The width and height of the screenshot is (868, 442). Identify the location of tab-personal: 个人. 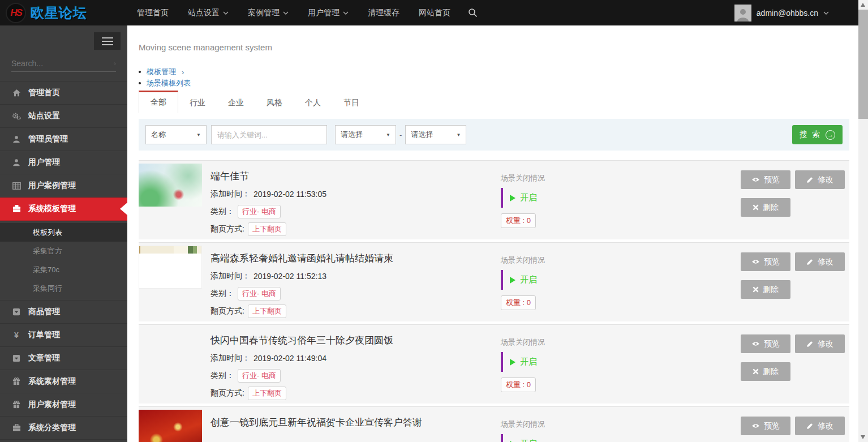
(313, 103).